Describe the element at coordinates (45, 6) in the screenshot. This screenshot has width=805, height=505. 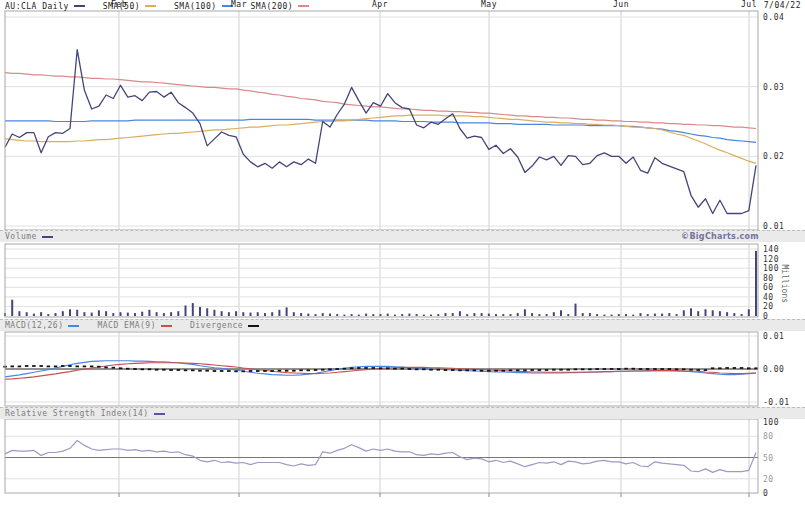
I see `symbol-legend-item: AU:CLA Daily` at that location.